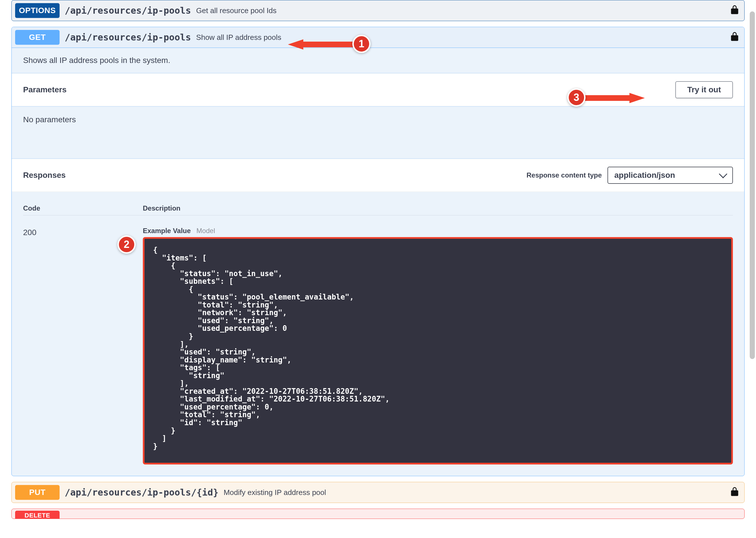 The width and height of the screenshot is (756, 538). I want to click on method-badge-delete: DELETE, so click(37, 515).